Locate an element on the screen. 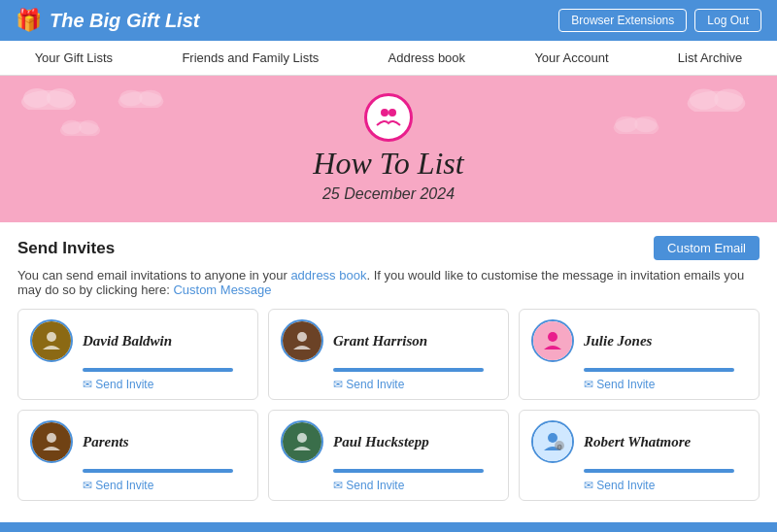 This screenshot has height=532, width=777. contact-card-top: Paul Huckstepp is located at coordinates (388, 442).